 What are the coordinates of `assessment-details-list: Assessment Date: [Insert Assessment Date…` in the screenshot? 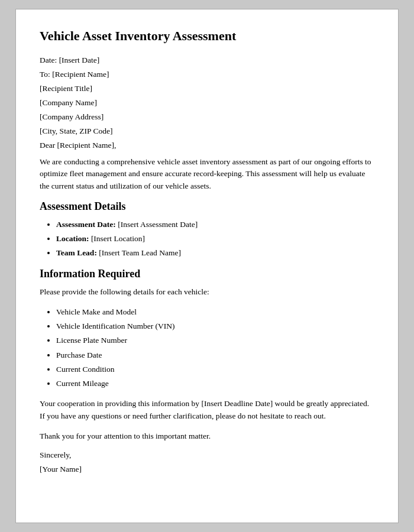 It's located at (215, 239).